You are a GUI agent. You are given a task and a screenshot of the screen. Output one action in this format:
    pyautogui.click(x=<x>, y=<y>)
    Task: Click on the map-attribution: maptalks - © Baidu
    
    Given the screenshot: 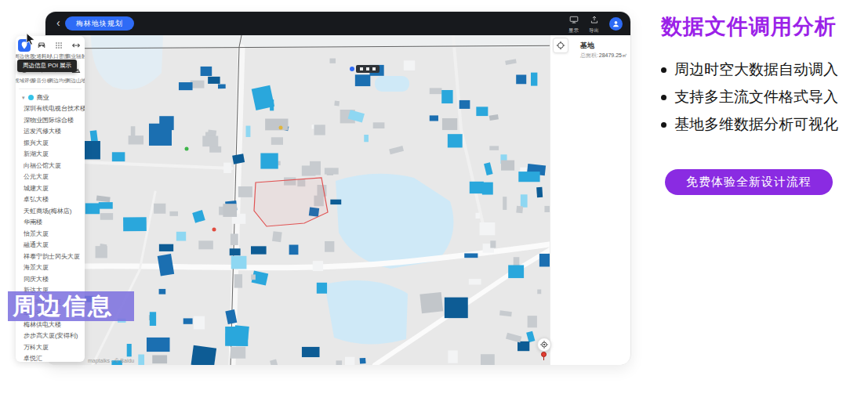 What is the action you would take?
    pyautogui.click(x=111, y=360)
    